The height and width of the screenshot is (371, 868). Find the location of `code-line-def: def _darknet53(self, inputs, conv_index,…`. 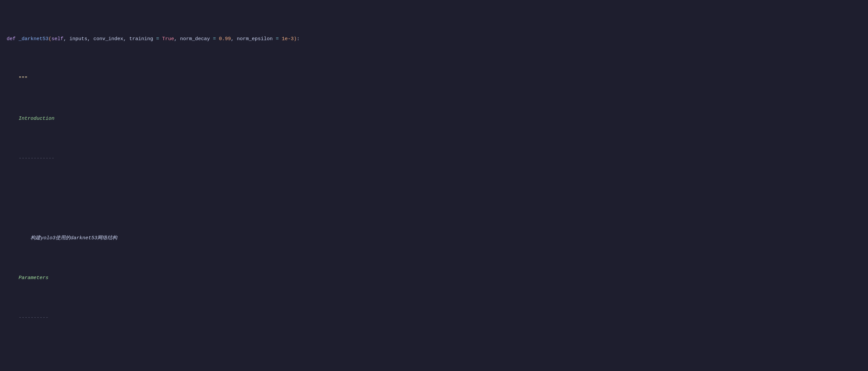

code-line-def: def _darknet53(self, inputs, conv_index,… is located at coordinates (434, 39).